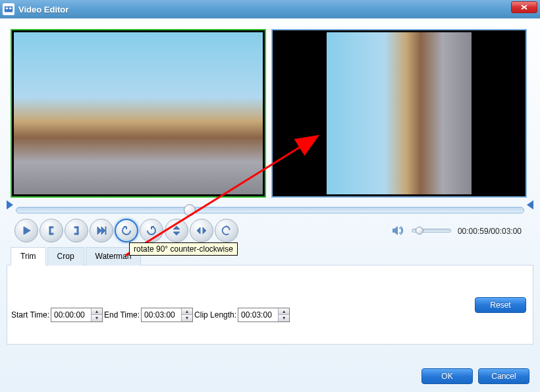 The height and width of the screenshot is (392, 540). What do you see at coordinates (187, 312) in the screenshot?
I see `end-time-up: ▲` at bounding box center [187, 312].